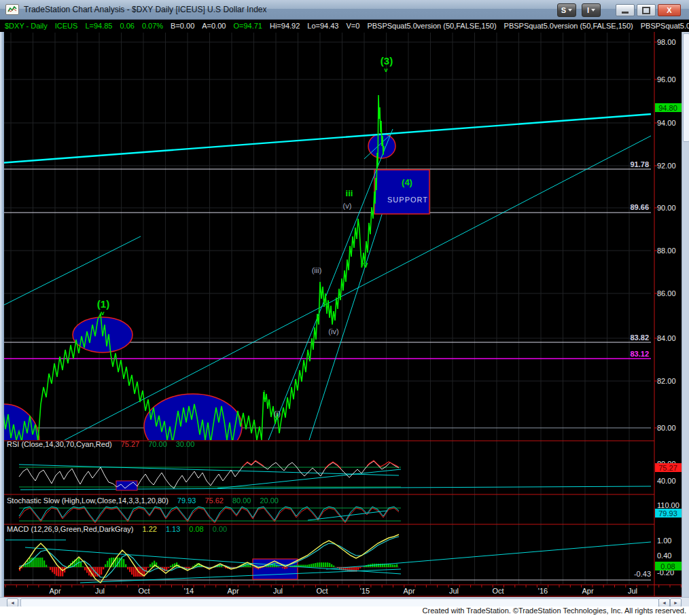  Describe the element at coordinates (665, 556) in the screenshot. I see `macd-axis-label: 0.40` at that location.